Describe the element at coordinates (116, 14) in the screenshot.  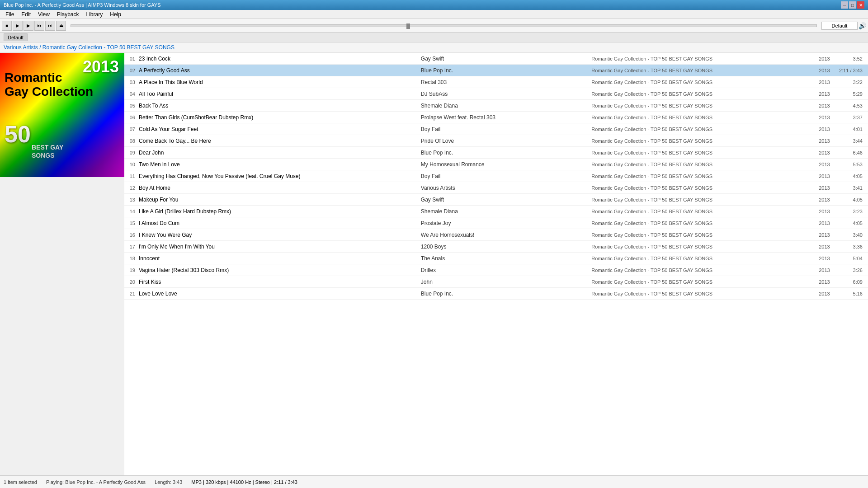
I see `menu-help: Help` at that location.